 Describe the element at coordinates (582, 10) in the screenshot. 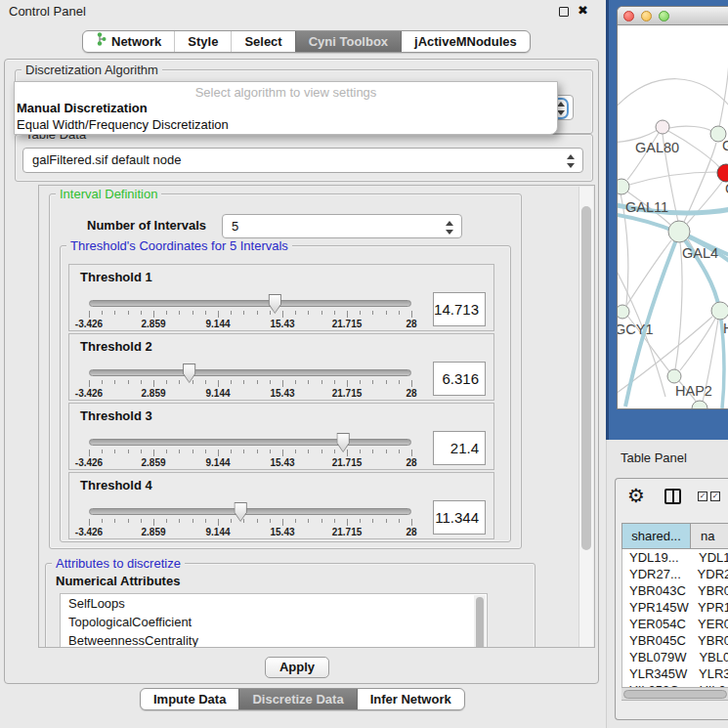

I see `close-icon: ✖` at that location.